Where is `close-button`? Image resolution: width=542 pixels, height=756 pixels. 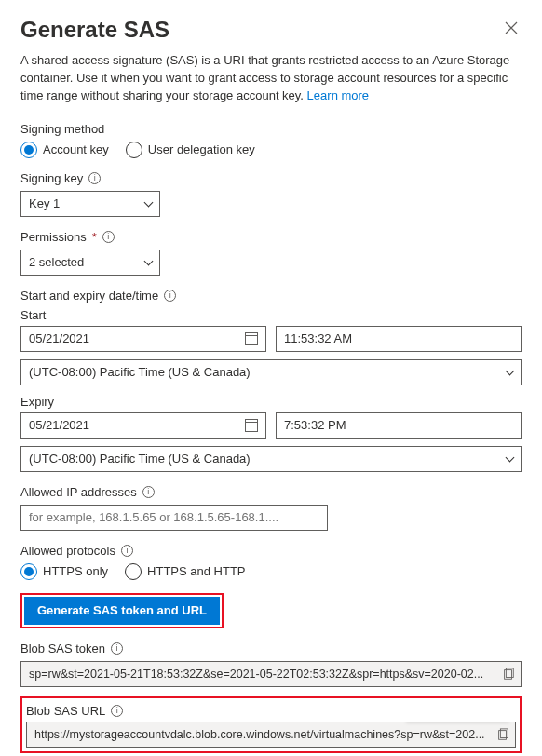
close-button is located at coordinates (511, 30).